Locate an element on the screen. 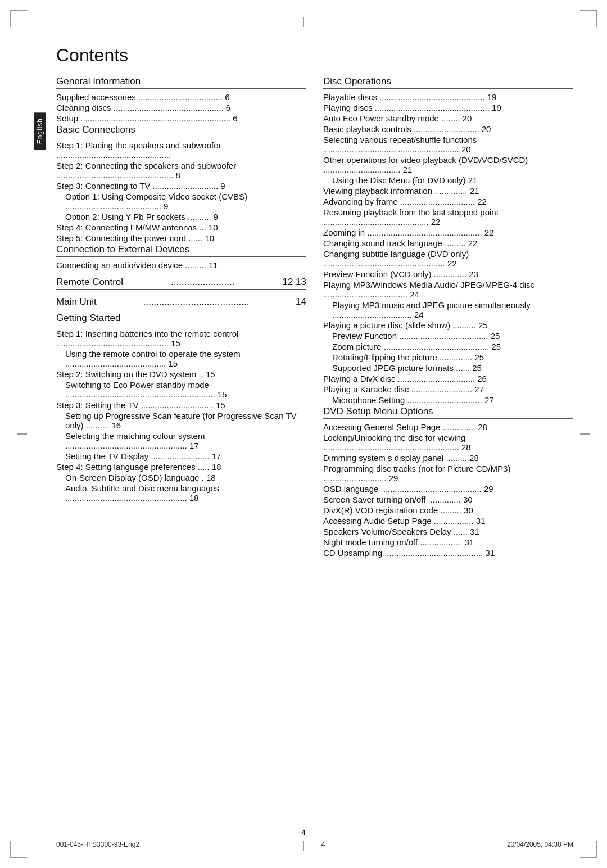 Image resolution: width=607 pixels, height=868 pixels. entry-text: Step 5: Connecting the power cord ......… is located at coordinates (135, 238).